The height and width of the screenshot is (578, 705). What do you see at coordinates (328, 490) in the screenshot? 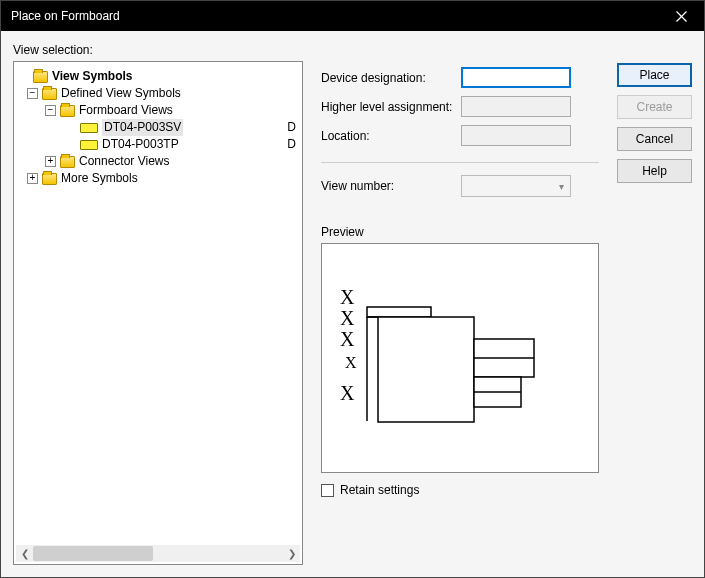
I see `retain-settings-checkbox` at bounding box center [328, 490].